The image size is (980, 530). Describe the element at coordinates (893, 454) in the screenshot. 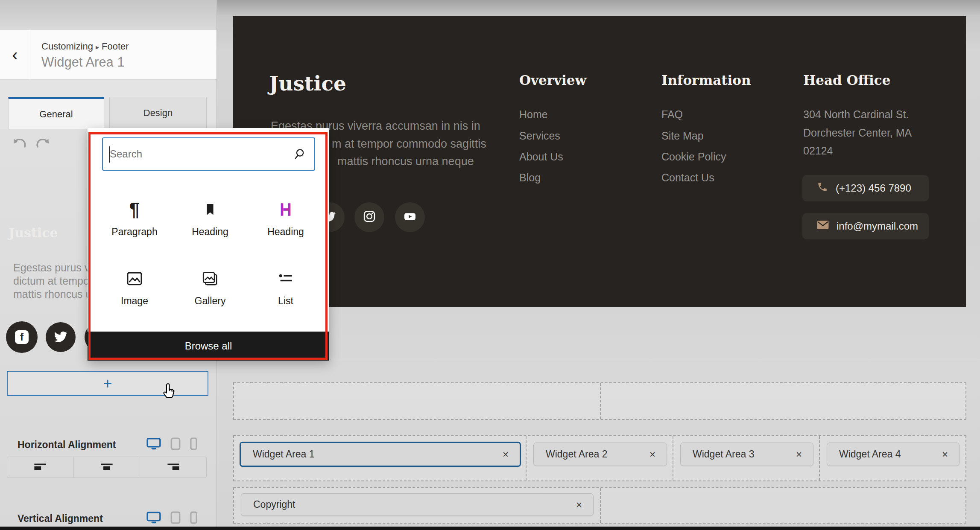

I see `widget-area-chip: Widget Area 4 ×` at that location.